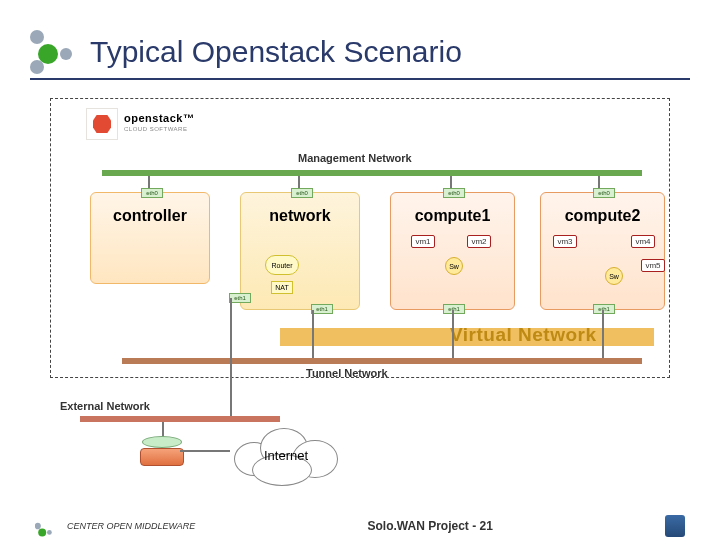 This screenshot has width=720, height=540. I want to click on tunnel-network-bar, so click(382, 361).